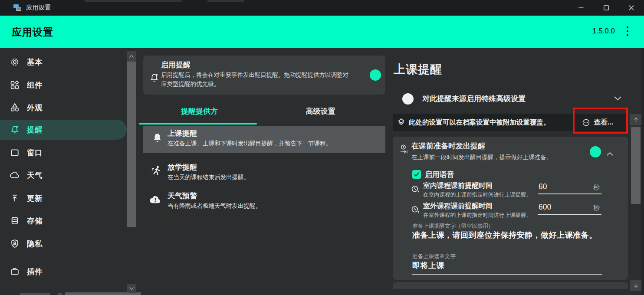 This screenshot has width=644, height=295. What do you see at coordinates (507, 237) in the screenshot?
I see `reminder-text-field` at bounding box center [507, 237].